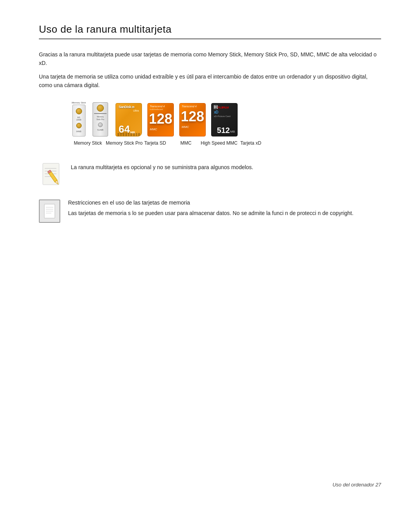 The height and width of the screenshot is (509, 420). Describe the element at coordinates (155, 143) in the screenshot. I see `label-tarjeta-sd: Tarjeta SD` at that location.